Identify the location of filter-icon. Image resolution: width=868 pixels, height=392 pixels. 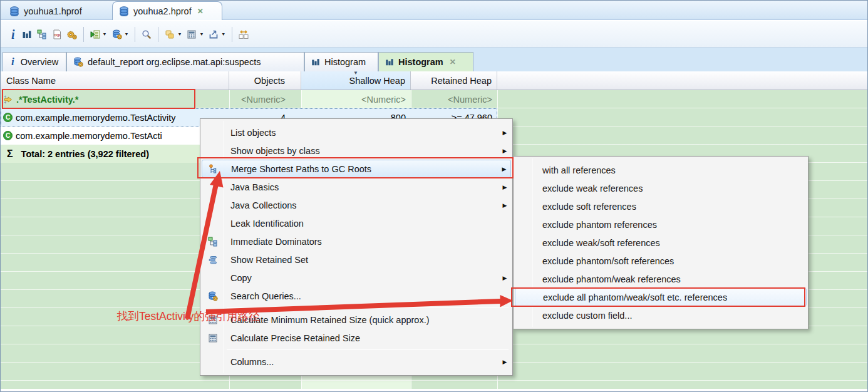
(8, 100).